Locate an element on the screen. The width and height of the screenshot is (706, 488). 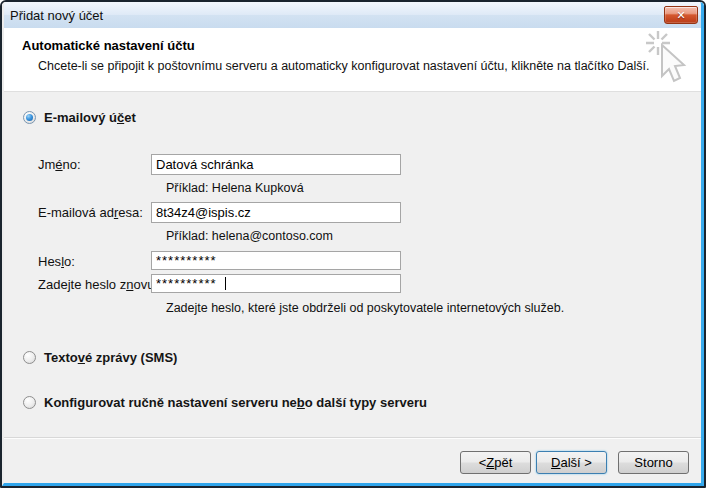
password-repeat-wrap is located at coordinates (276, 284).